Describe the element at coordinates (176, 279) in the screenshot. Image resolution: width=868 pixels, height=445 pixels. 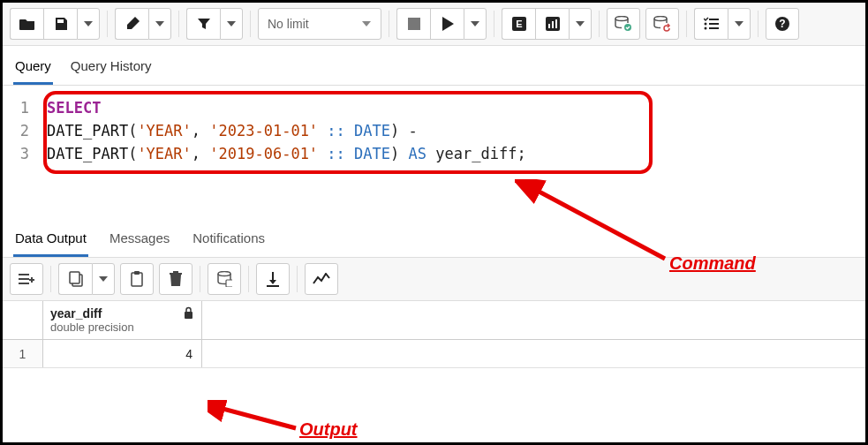
I see `trash-icon` at that location.